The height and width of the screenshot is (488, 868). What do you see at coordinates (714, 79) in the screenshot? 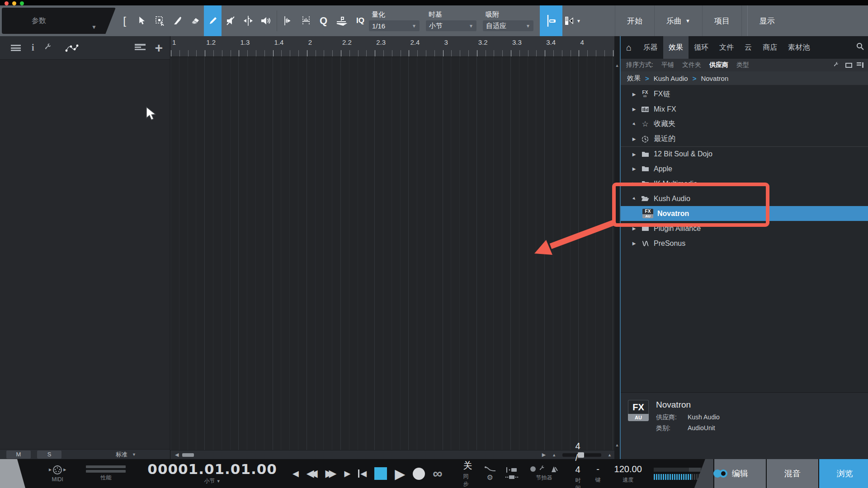
I see `breadcrumb-plugin: Novatron` at bounding box center [714, 79].